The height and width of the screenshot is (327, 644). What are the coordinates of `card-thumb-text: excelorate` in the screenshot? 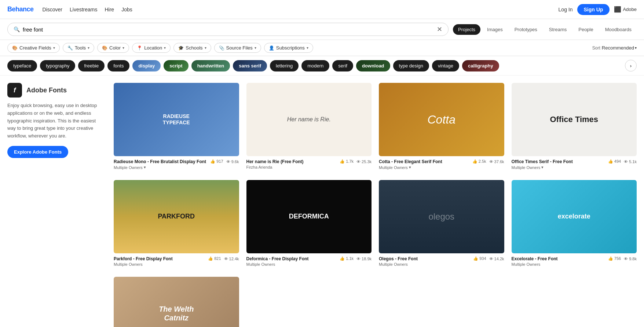 It's located at (574, 217).